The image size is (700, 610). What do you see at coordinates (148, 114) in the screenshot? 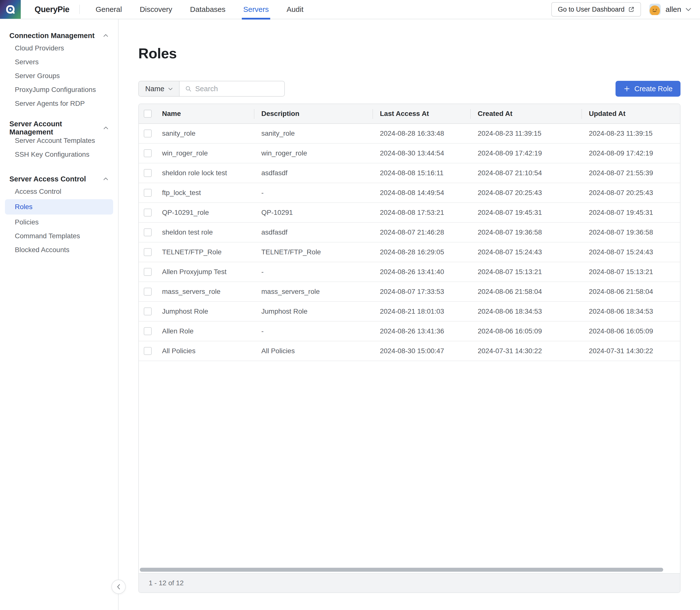
I see `select-all-checkbox` at bounding box center [148, 114].